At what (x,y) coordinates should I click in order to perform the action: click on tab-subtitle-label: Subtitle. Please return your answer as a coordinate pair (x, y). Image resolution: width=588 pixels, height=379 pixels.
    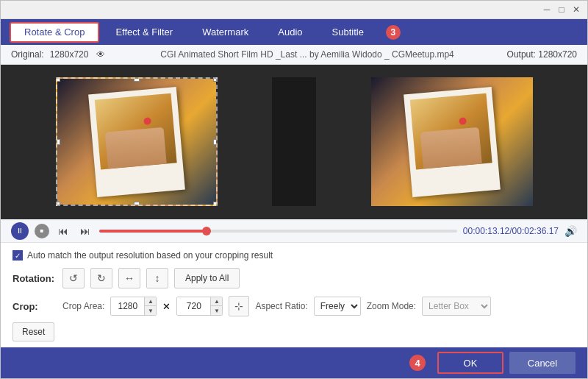
    Looking at the image, I should click on (348, 32).